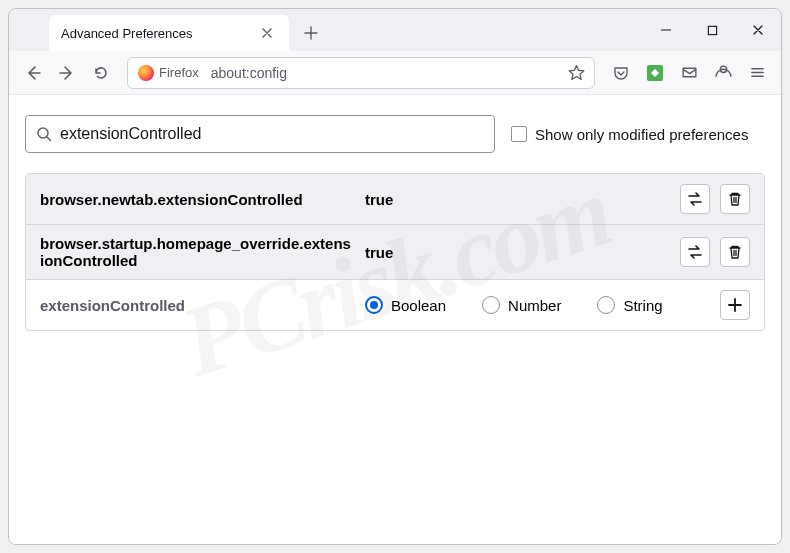 This screenshot has width=790, height=553. What do you see at coordinates (519, 134) in the screenshot?
I see `checkbox-icon` at bounding box center [519, 134].